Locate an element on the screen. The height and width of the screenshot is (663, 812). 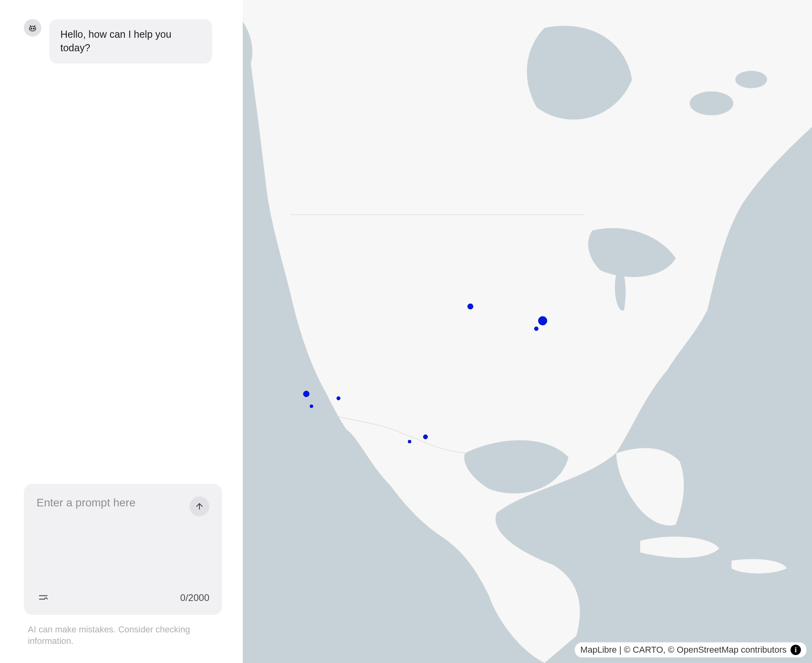
map-marker-chicago-area is located at coordinates (470, 306).